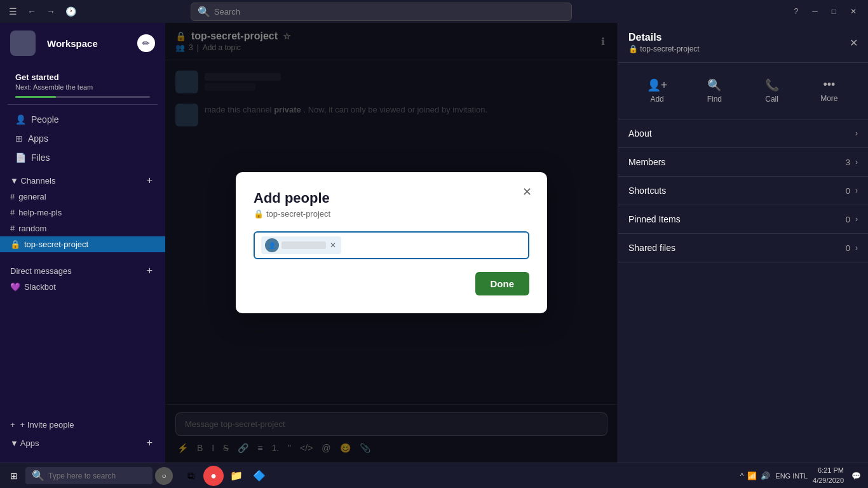 The width and height of the screenshot is (868, 488). Describe the element at coordinates (83, 287) in the screenshot. I see `dm-slackbot: 💜 Slackbot` at that location.